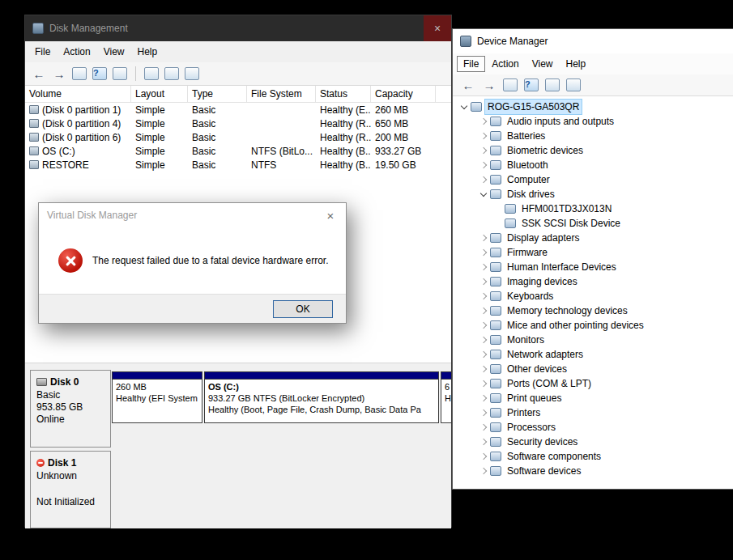 The width and height of the screenshot is (733, 560). Describe the element at coordinates (73, 476) in the screenshot. I see `disk1-kind: Unknown` at that location.